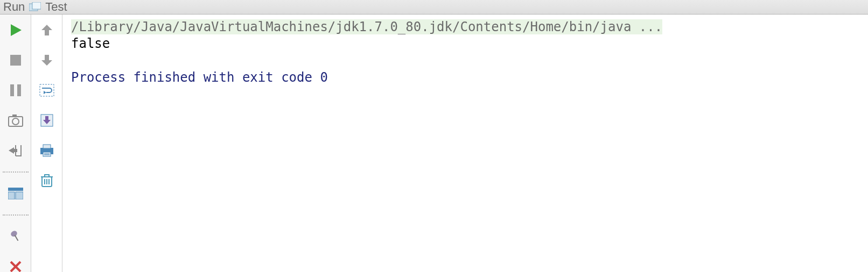 This screenshot has width=868, height=272. I want to click on console-command-line: /Library/Java/JavaVirtualMachines/jdk1.7…, so click(367, 27).